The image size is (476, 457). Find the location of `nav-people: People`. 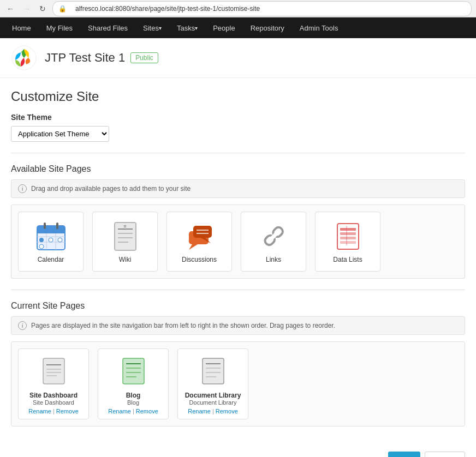

nav-people: People is located at coordinates (224, 28).